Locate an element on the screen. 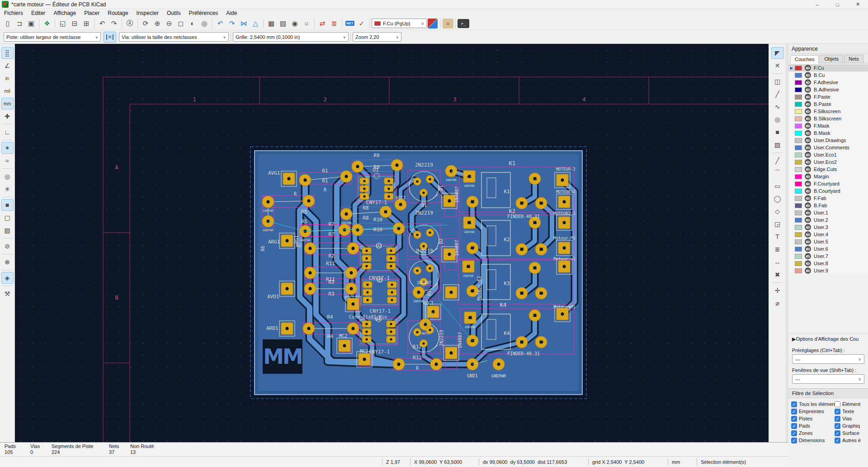 Image resolution: width=868 pixels, height=467 pixels. ungroup-icon: ▧ is located at coordinates (283, 24).